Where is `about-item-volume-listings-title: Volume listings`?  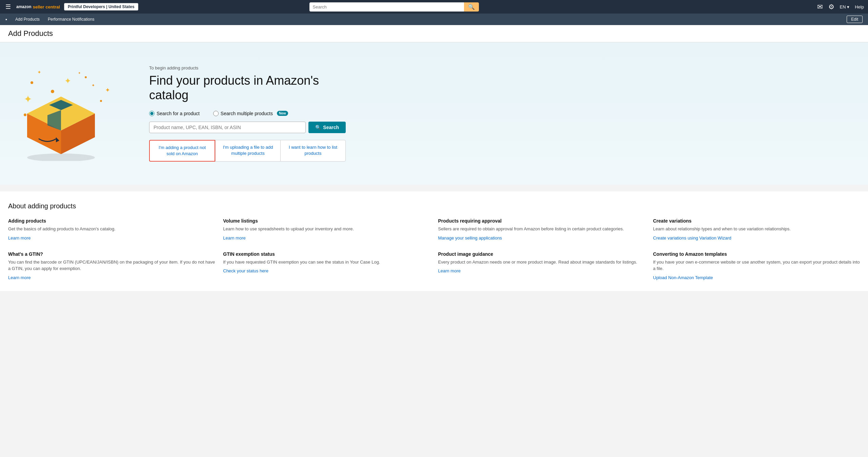
about-item-volume-listings-title: Volume listings is located at coordinates (326, 221).